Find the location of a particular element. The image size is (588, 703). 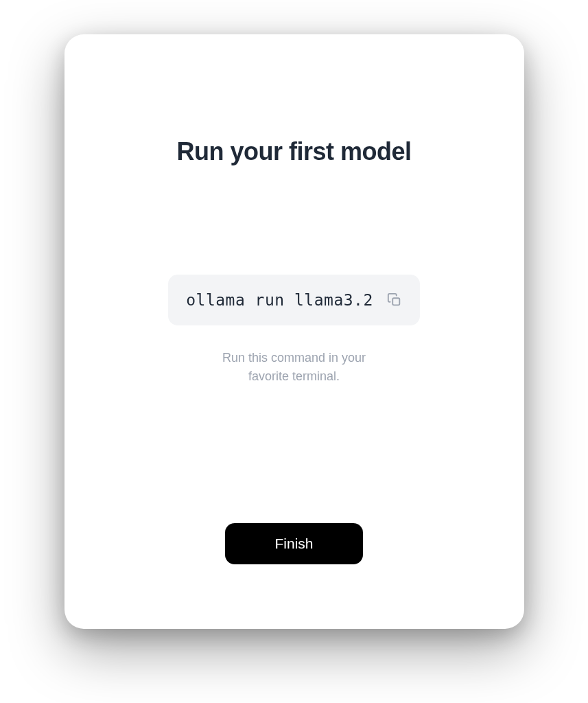

finish-button: Finish is located at coordinates (294, 544).